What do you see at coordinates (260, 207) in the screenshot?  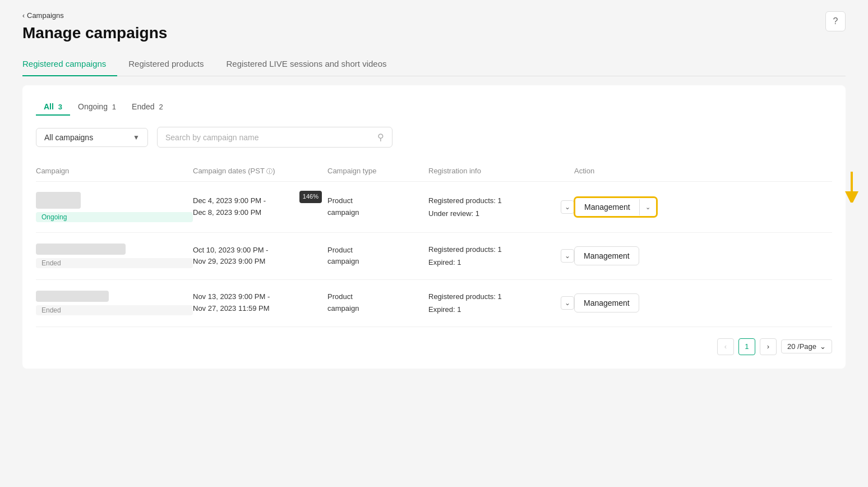 I see `date-cell-1: Dec 4, 2023 9:00 PM -Dec 8, 2023 9:00 PM…` at bounding box center [260, 207].